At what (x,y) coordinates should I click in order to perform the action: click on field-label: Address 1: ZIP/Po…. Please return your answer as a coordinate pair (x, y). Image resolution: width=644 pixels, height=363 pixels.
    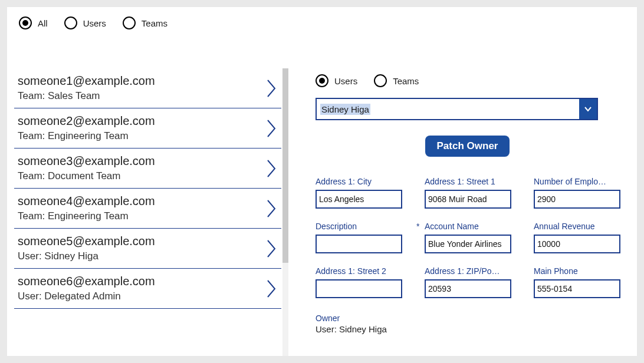
    Looking at the image, I should click on (466, 271).